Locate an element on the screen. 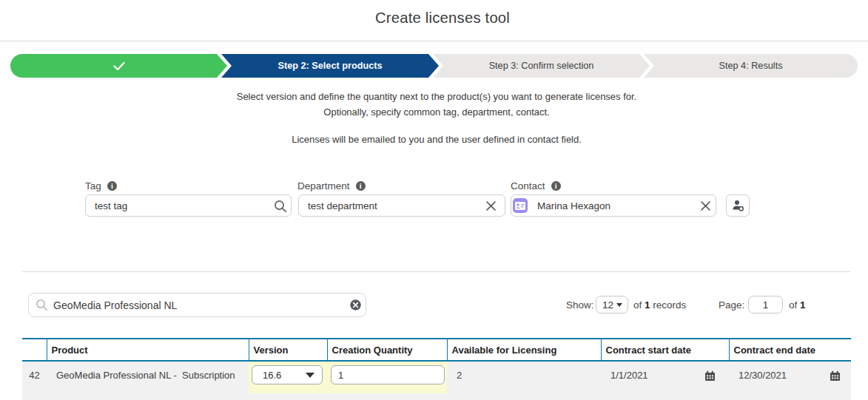 This screenshot has height=400, width=868. stepper-step-3-label: Step 3: Confirm selection is located at coordinates (542, 66).